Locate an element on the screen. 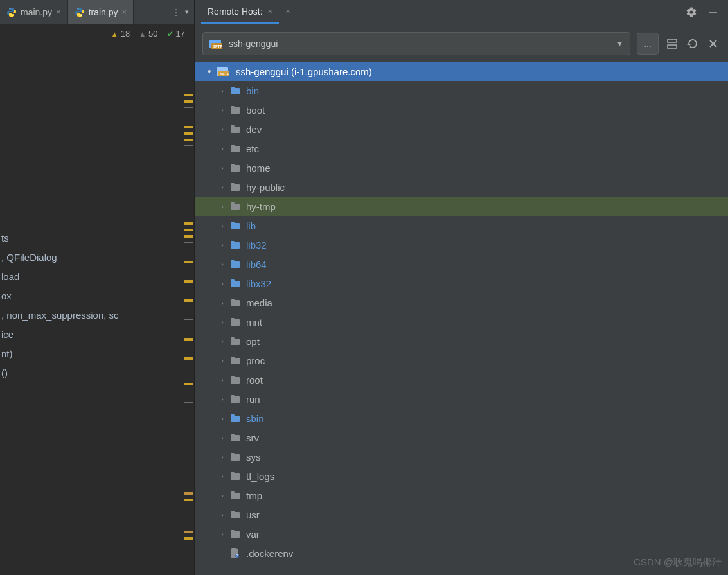 The width and height of the screenshot is (728, 575). more-tabs-icon: ⋮ is located at coordinates (176, 12).